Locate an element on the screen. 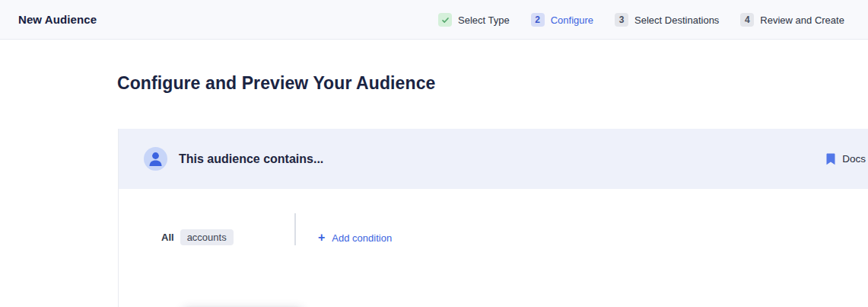  add-condition-button: + Add condition is located at coordinates (355, 238).